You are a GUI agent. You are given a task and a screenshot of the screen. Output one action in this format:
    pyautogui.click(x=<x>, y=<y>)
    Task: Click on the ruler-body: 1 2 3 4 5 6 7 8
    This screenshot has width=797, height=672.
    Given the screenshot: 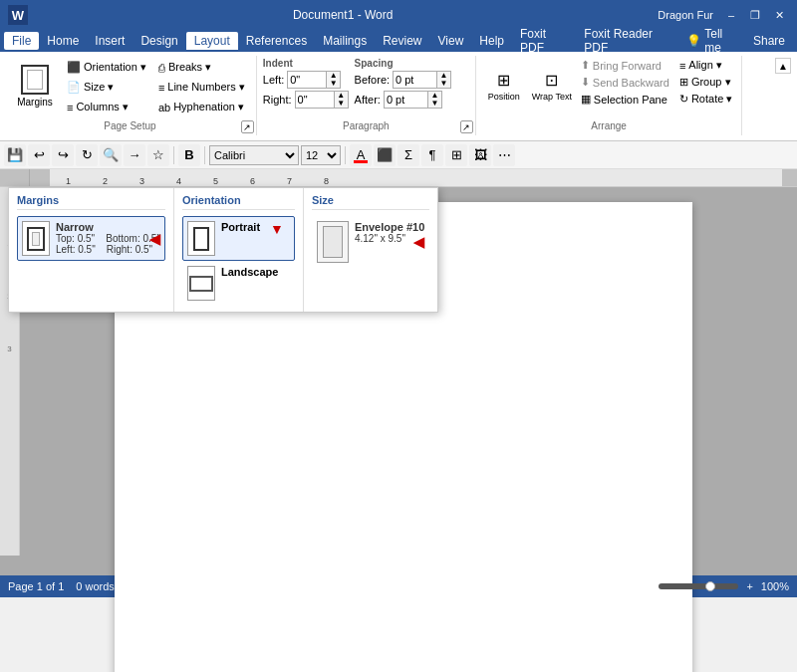 What is the action you would take?
    pyautogui.click(x=413, y=177)
    